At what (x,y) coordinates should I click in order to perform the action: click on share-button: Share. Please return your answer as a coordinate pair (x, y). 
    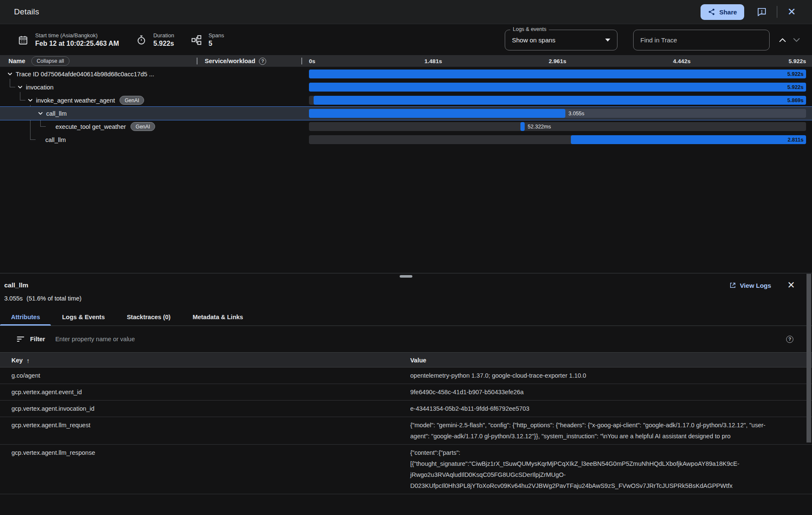
    Looking at the image, I should click on (722, 12).